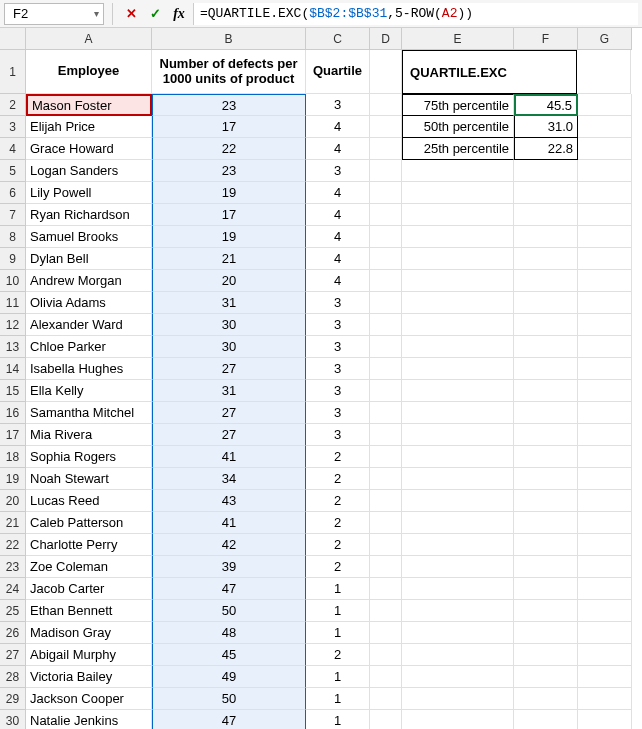  I want to click on cell-D25, so click(386, 611).